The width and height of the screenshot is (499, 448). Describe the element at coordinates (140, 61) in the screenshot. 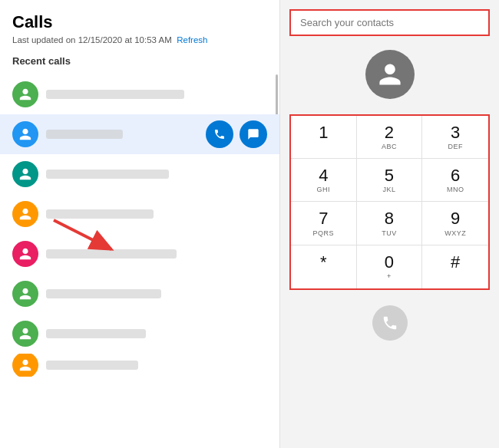

I see `recent-calls-label: Recent calls` at that location.